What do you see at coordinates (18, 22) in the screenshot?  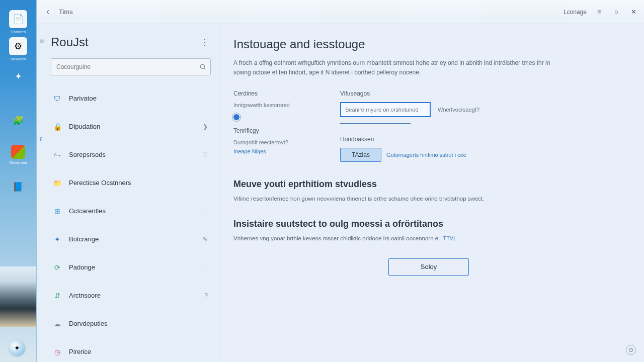 I see `taskbar-item-0: 📄 Shrones` at bounding box center [18, 22].